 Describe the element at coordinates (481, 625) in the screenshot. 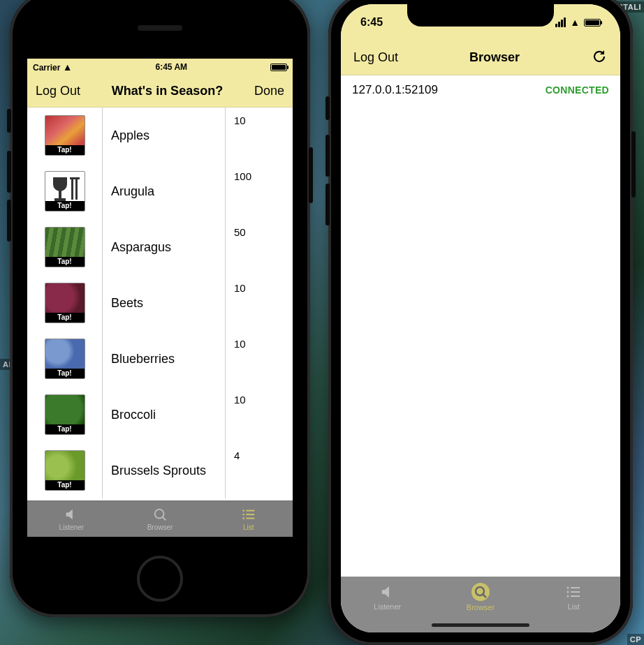

I see `home-indicator` at that location.